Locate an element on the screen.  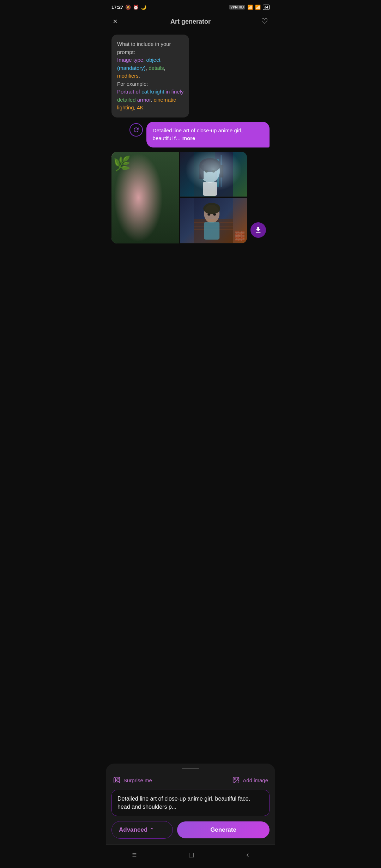
instruction-bubble: What to include in yourprompt: Image typ… is located at coordinates (150, 76).